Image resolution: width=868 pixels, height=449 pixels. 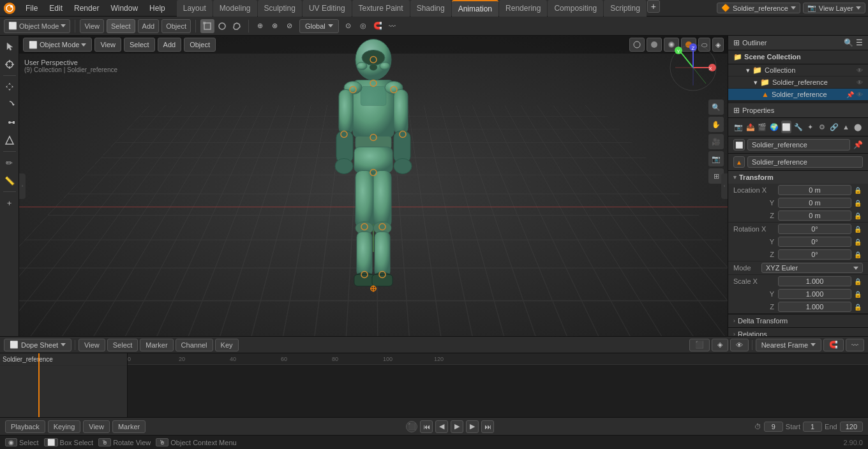 I want to click on rotation-x-value: 0°, so click(x=814, y=229).